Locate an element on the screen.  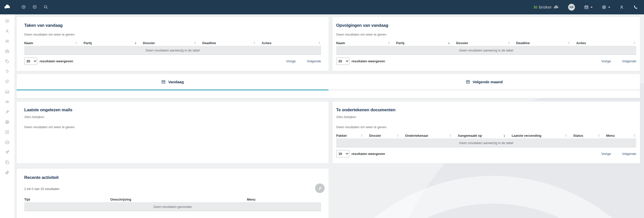
table-empty-row: Geen resultaten gevonden is located at coordinates (173, 207).